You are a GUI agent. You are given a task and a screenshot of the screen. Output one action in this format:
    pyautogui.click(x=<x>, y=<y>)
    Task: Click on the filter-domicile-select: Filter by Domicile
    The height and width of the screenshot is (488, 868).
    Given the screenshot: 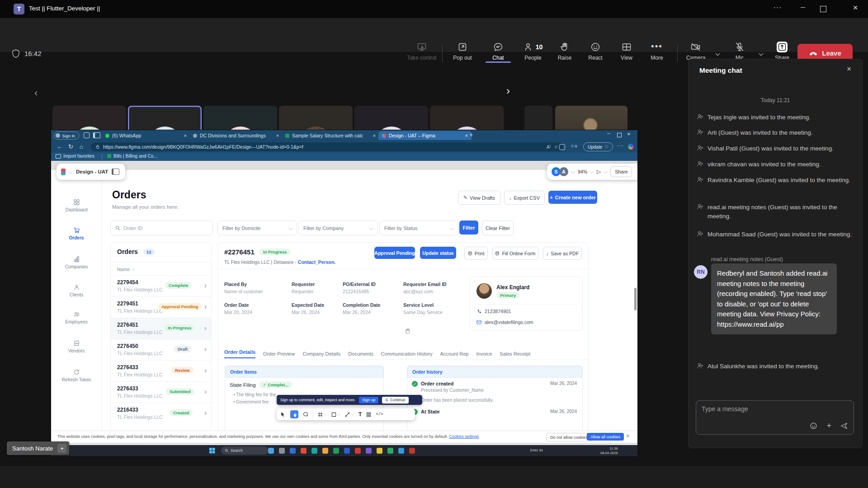 What is the action you would take?
    pyautogui.click(x=257, y=228)
    